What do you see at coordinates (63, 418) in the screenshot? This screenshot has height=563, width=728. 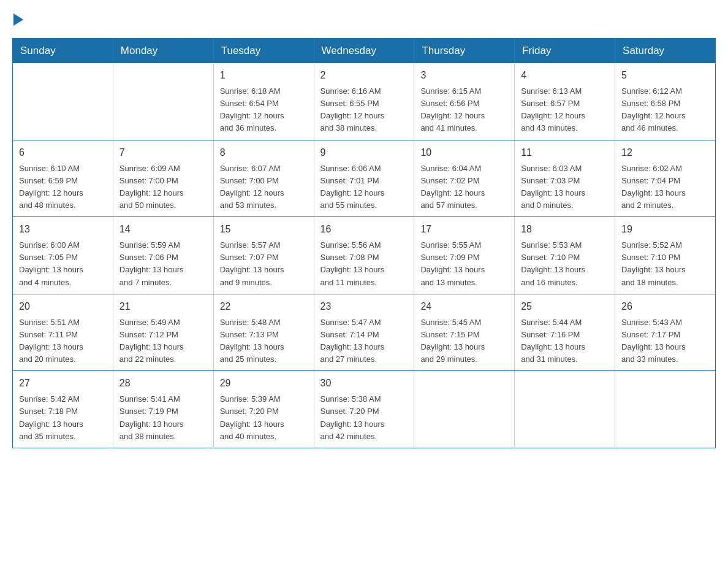 I see `day-info: Sunrise: 5:42 AM Sunset: 7:18 PM Dayligh…` at bounding box center [63, 418].